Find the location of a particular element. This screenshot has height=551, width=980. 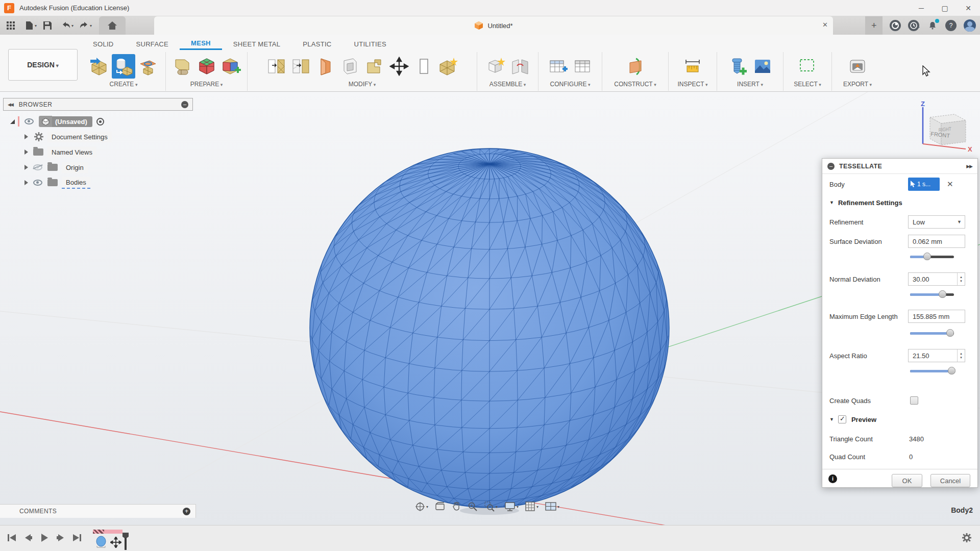

max-edge-length-input: 155.885 mm is located at coordinates (937, 316).